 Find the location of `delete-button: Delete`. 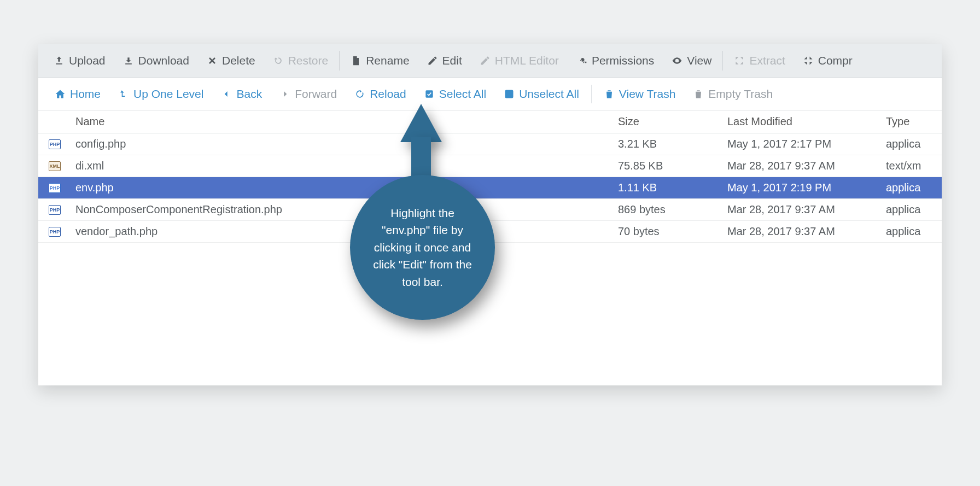

delete-button: Delete is located at coordinates (231, 60).